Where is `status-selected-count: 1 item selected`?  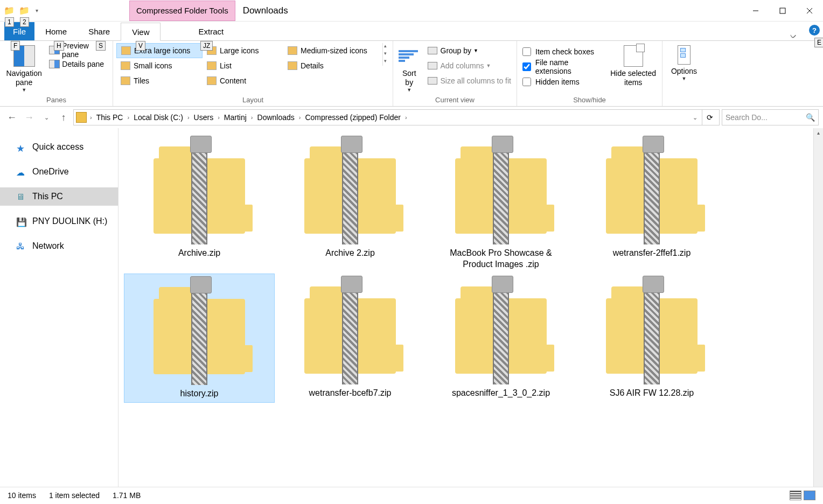 status-selected-count: 1 item selected is located at coordinates (74, 495).